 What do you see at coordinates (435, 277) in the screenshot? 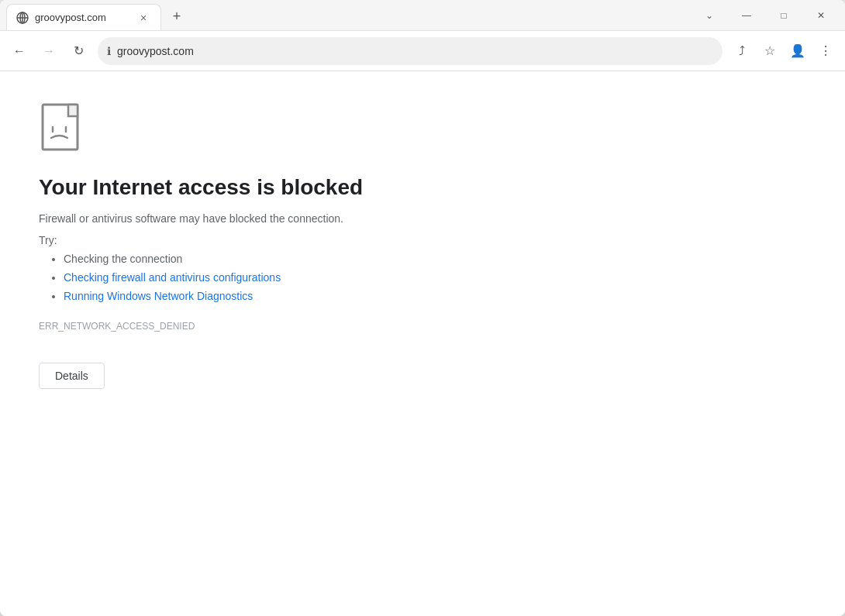
I see `list-item: Checking firewall and antivirus configur…` at bounding box center [435, 277].